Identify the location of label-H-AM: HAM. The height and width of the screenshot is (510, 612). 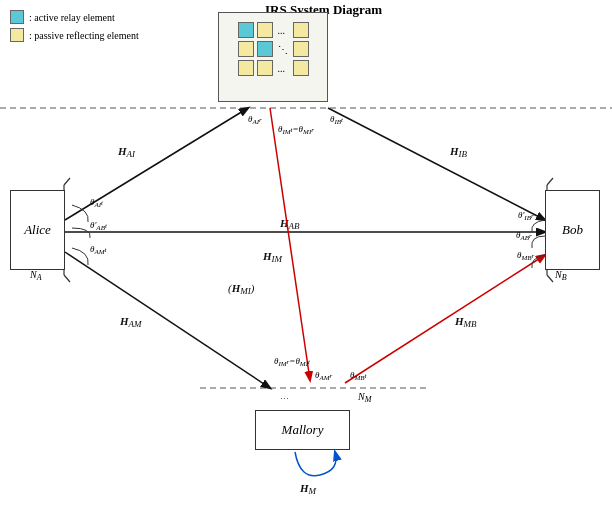
(130, 322).